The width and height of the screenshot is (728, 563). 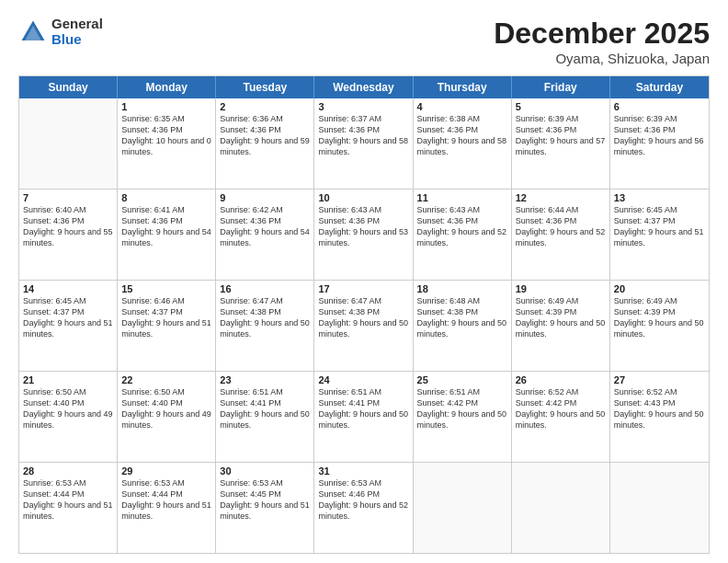 What do you see at coordinates (463, 144) in the screenshot?
I see `day-cell-4: 4Sunrise: 6:38 AMSunset: 4:36 PMDaylight…` at bounding box center [463, 144].